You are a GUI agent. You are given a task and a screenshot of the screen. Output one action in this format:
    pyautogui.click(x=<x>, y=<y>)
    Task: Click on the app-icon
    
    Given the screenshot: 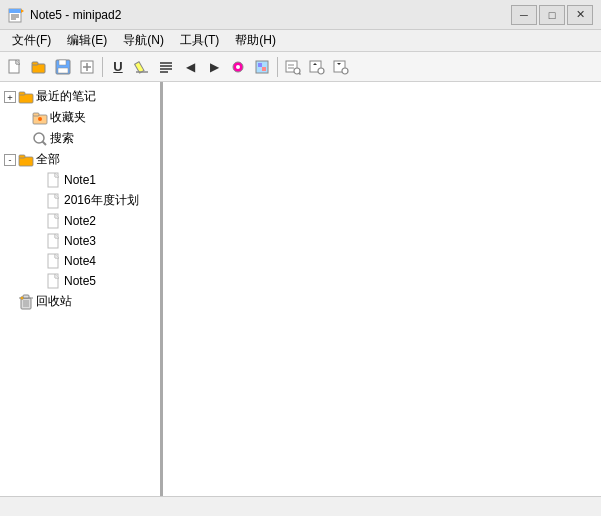 What is the action you would take?
    pyautogui.click(x=16, y=15)
    